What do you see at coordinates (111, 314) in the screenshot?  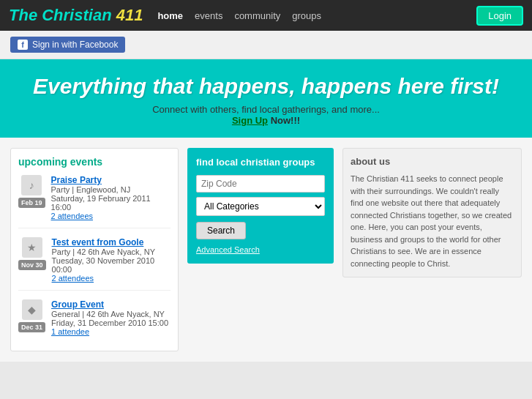 I see `event-type: General | 42 6th Ave Nyack, NY` at bounding box center [111, 314].